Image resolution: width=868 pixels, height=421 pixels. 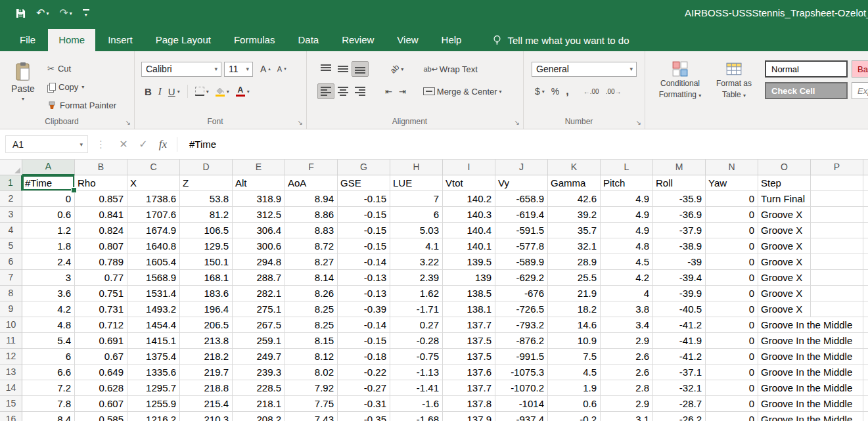 I want to click on row-header-13: 13, so click(x=11, y=372).